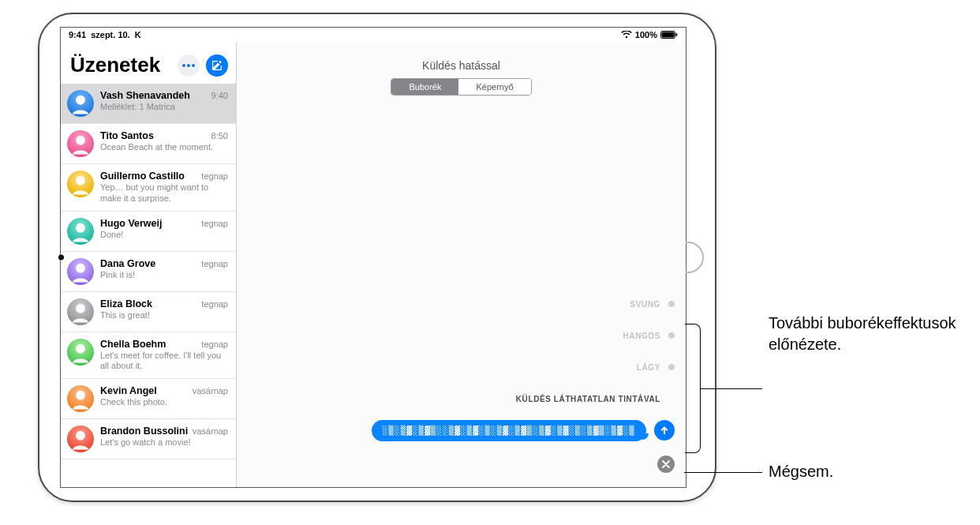 The width and height of the screenshot is (980, 525). Describe the element at coordinates (373, 35) in the screenshot. I see `status-bar: 9:41 szept. 10. K 100%` at that location.